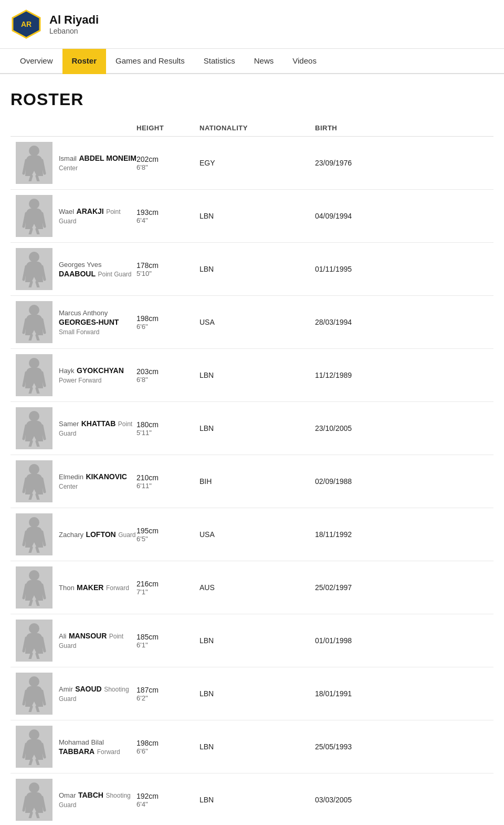 This screenshot has width=504, height=825. Describe the element at coordinates (168, 327) in the screenshot. I see `player-height-ft: 6'6"` at that location.